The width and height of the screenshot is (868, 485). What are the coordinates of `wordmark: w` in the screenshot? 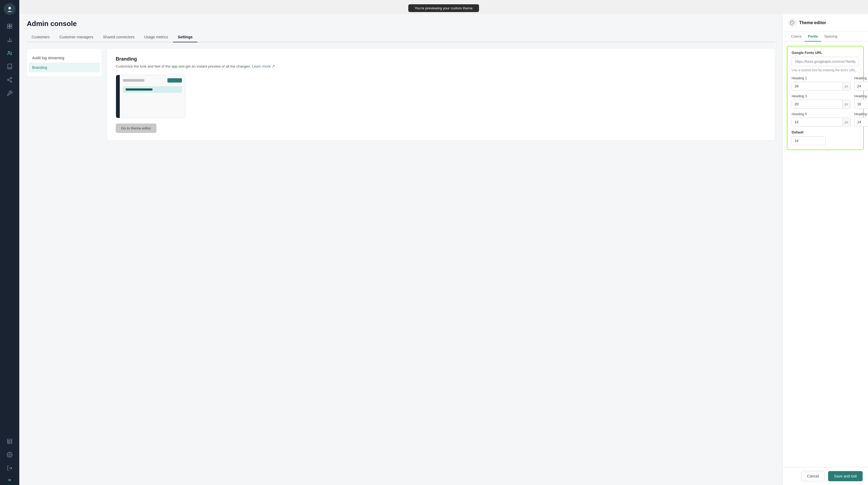 It's located at (10, 480).